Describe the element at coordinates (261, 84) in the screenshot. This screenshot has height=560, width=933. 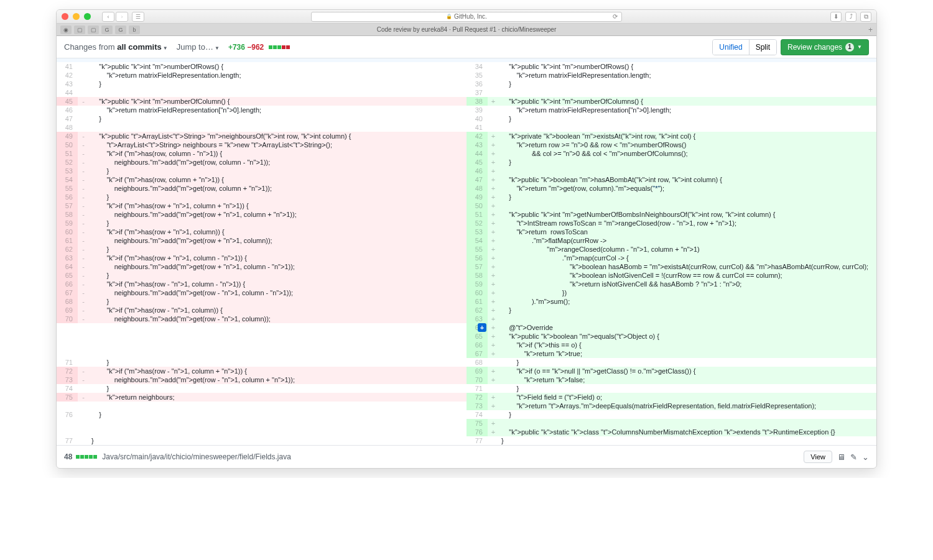
I see `diff-line: 43 }` at that location.